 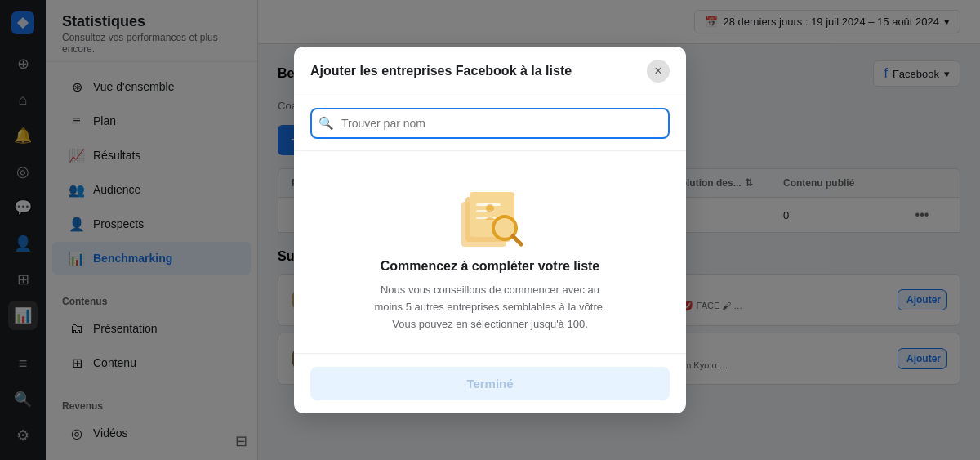 I want to click on modal-done-button: Terminé, so click(x=490, y=384).